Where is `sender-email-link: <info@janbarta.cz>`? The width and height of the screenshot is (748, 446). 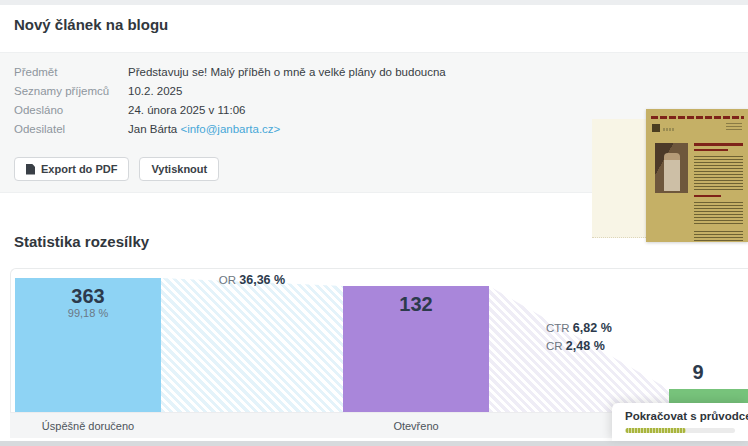
sender-email-link: <info@janbarta.cz> is located at coordinates (230, 129).